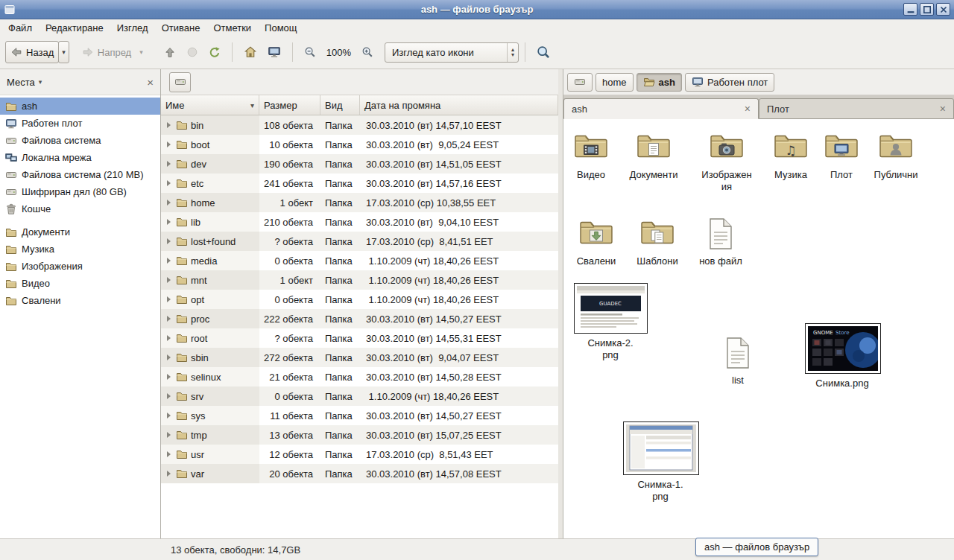  What do you see at coordinates (80, 158) in the screenshot?
I see `sidebar-item-network: Локална мрежа` at bounding box center [80, 158].